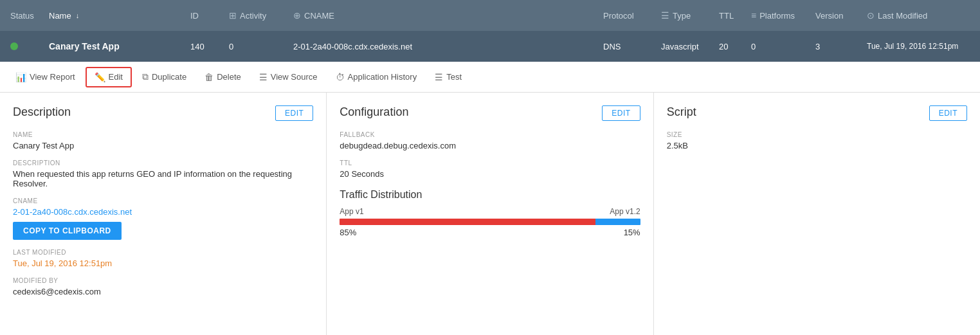  I want to click on config-ttl-value: 20 Seconds, so click(490, 174).